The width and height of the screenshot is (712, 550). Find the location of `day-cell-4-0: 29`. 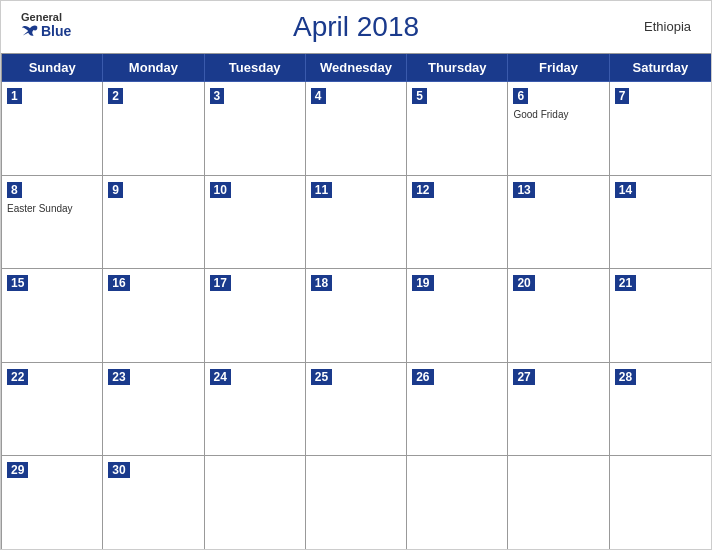

day-cell-4-0: 29 is located at coordinates (52, 502).